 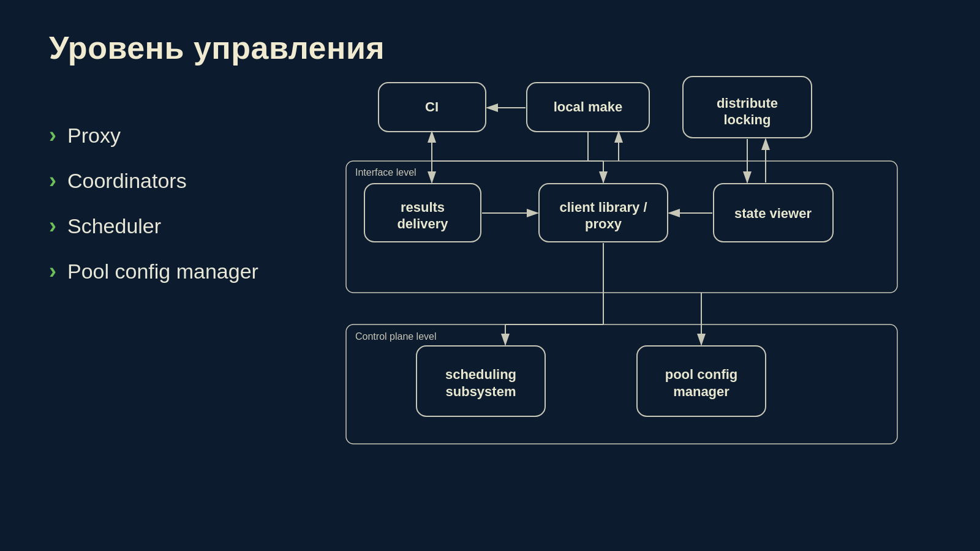 What do you see at coordinates (53, 135) in the screenshot?
I see `chevron-icon-proxy: ›` at bounding box center [53, 135].